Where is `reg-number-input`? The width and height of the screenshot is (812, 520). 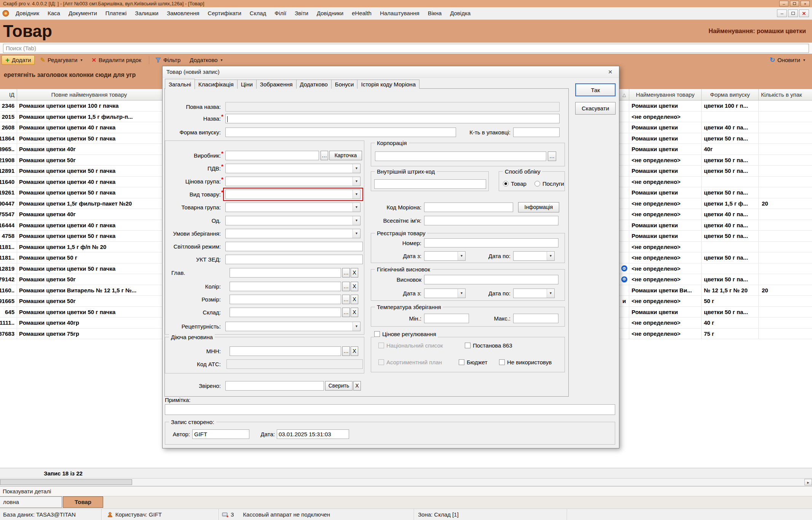
reg-number-input is located at coordinates (491, 243).